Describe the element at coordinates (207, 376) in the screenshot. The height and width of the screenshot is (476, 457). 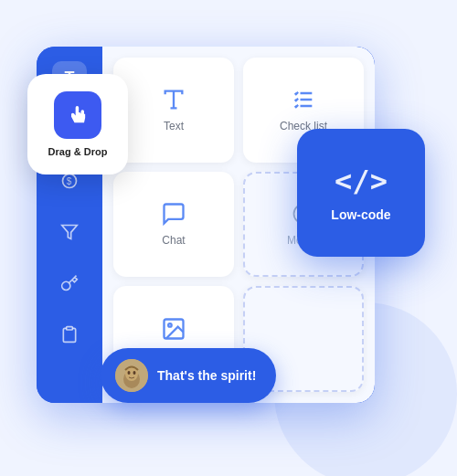
I see `chat-bubble-text: That's the spirit!` at that location.